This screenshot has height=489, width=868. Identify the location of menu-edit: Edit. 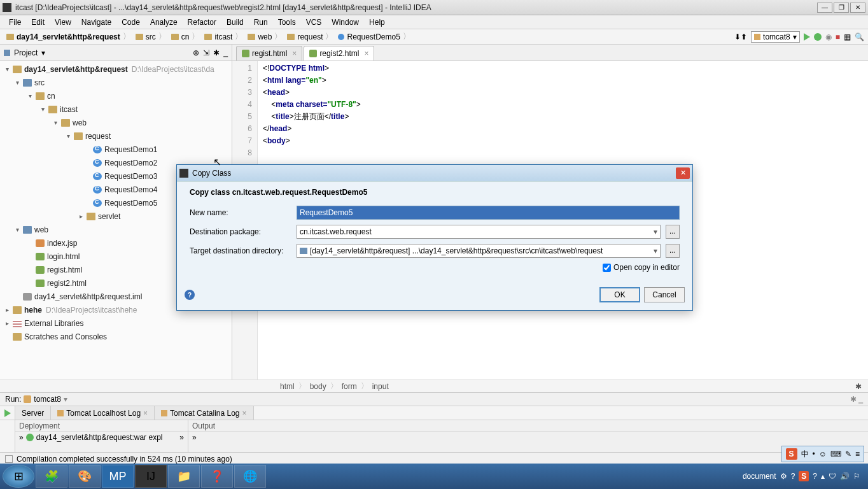
(38, 22).